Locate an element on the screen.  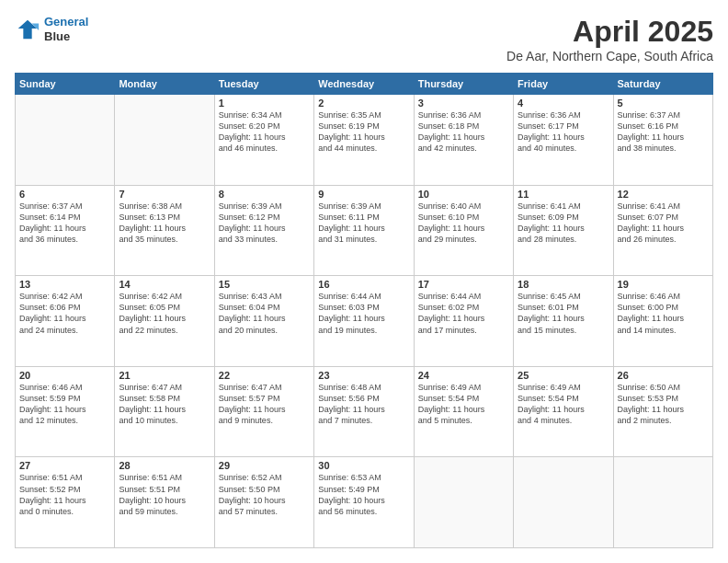
day-number: 1 is located at coordinates (265, 103).